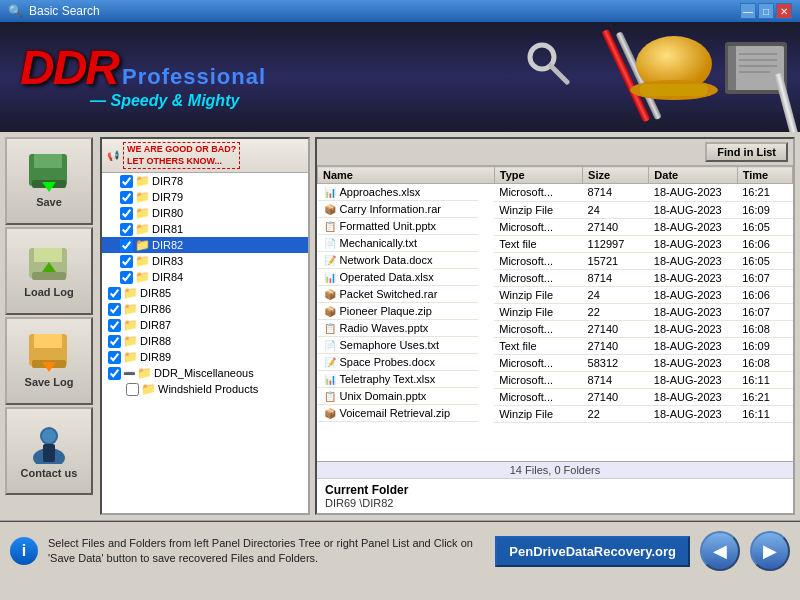  I want to click on file-icon: 📝, so click(330, 260).